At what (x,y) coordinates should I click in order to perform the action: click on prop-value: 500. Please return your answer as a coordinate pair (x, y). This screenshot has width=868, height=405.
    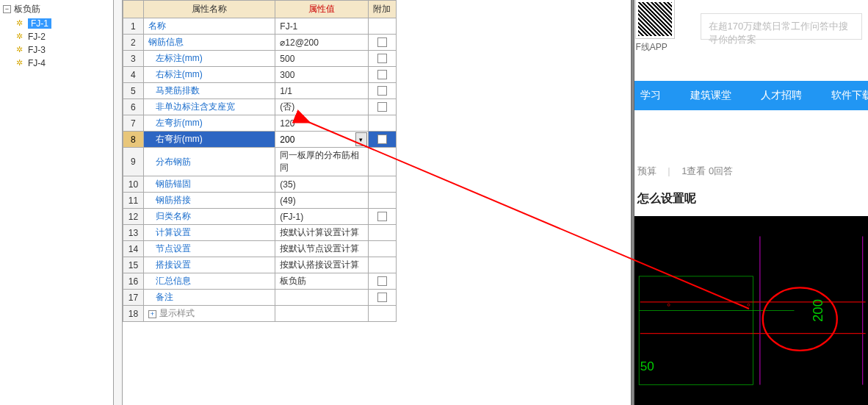
    Looking at the image, I should click on (322, 59).